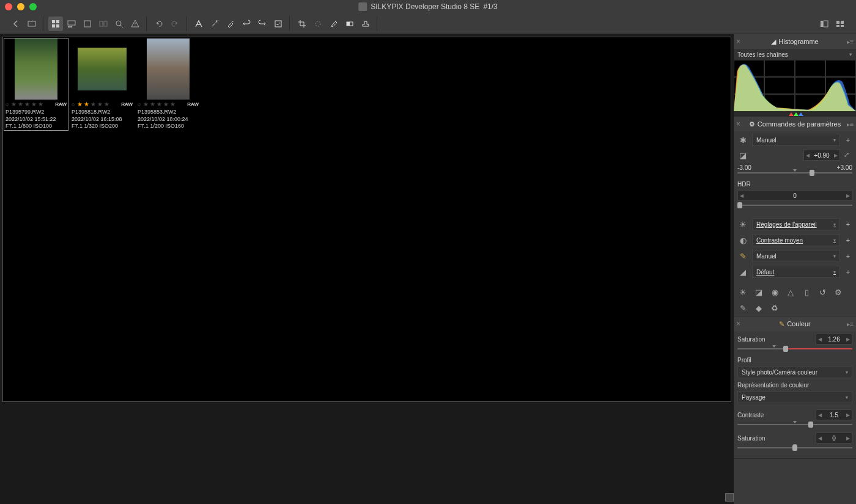 Image resolution: width=856 pixels, height=504 pixels. What do you see at coordinates (795, 349) in the screenshot?
I see `saturation-slider` at bounding box center [795, 349].